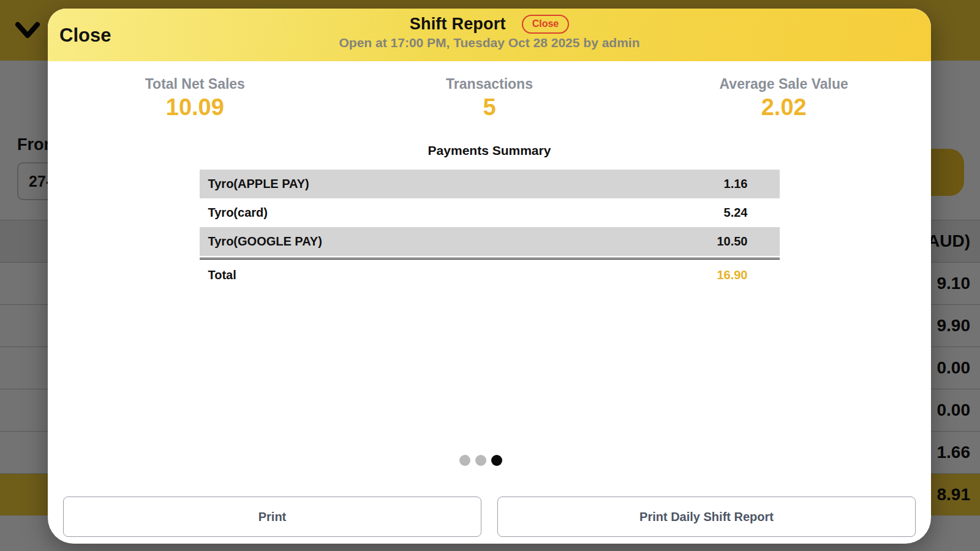  I want to click on payment-amount: 1.16, so click(752, 184).